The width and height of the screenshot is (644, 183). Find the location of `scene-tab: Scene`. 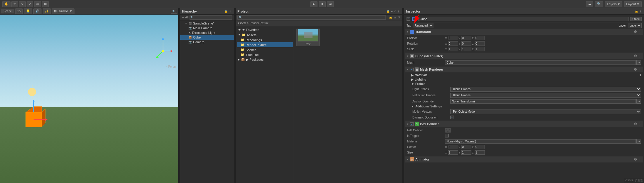

scene-tab: Scene is located at coordinates (8, 11).